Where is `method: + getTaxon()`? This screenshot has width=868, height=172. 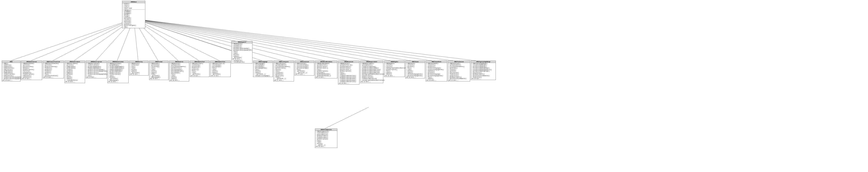 method: + getTaxon() is located at coordinates (437, 73).